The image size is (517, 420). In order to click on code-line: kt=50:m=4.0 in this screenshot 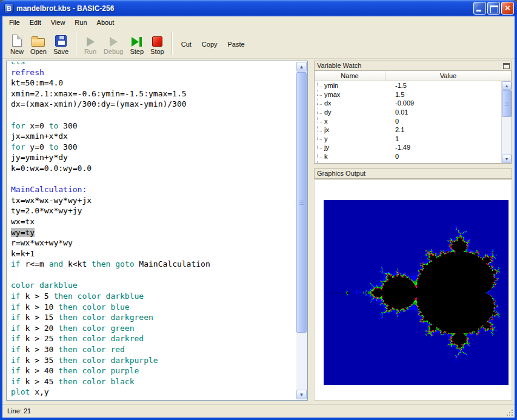, I will do `click(154, 83)`.